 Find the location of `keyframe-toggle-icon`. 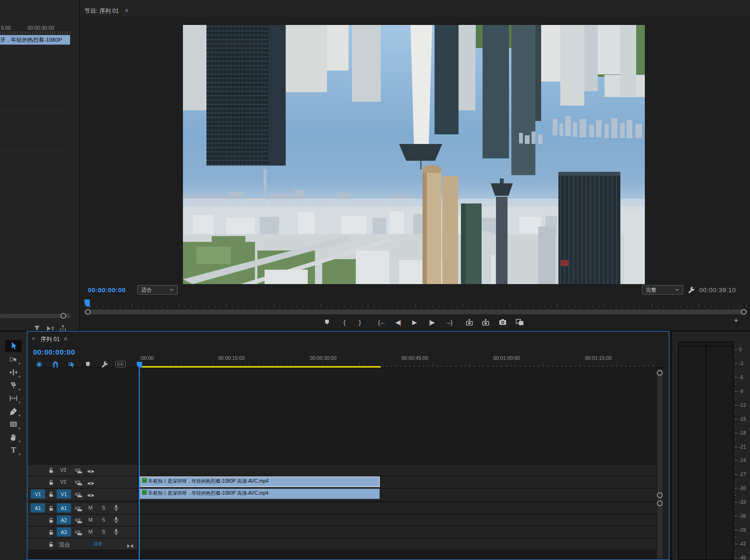

keyframe-toggle-icon is located at coordinates (130, 544).